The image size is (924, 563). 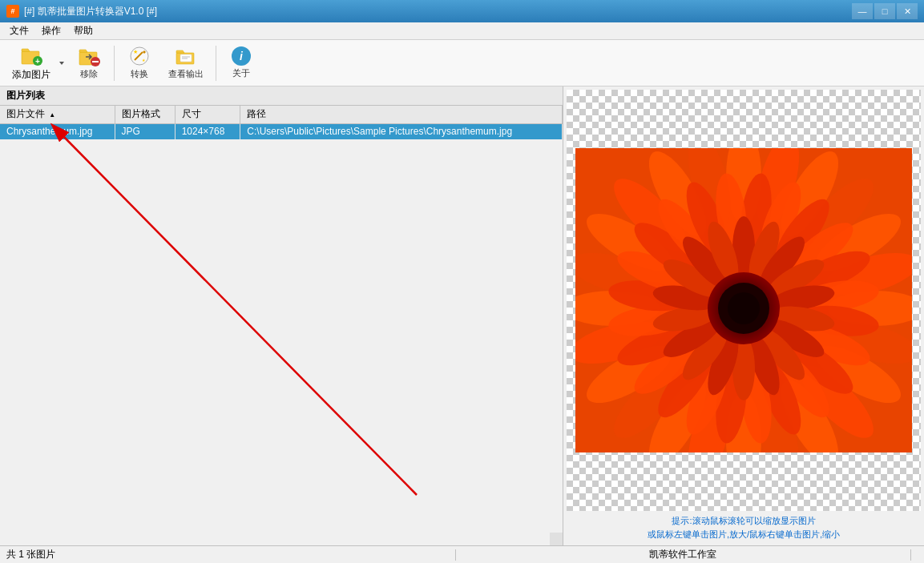 What do you see at coordinates (31, 75) in the screenshot?
I see `add-image-label: 添加图片` at bounding box center [31, 75].